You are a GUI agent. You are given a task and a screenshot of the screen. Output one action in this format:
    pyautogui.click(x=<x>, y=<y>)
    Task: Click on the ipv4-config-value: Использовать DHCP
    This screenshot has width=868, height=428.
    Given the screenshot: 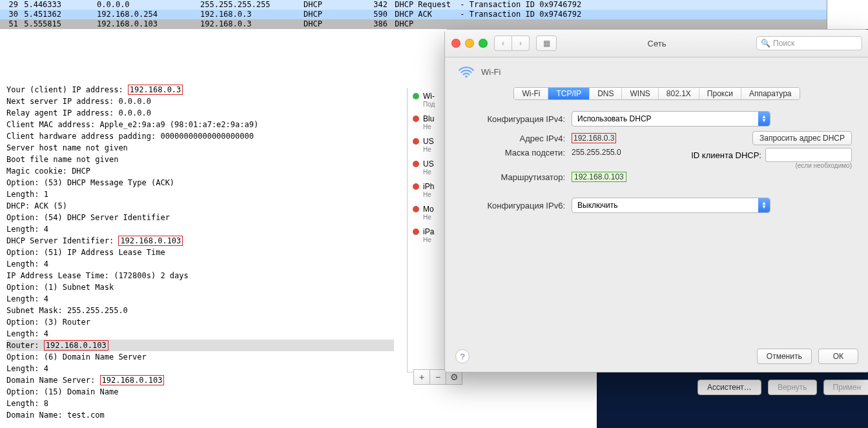 What is the action you would take?
    pyautogui.click(x=615, y=119)
    